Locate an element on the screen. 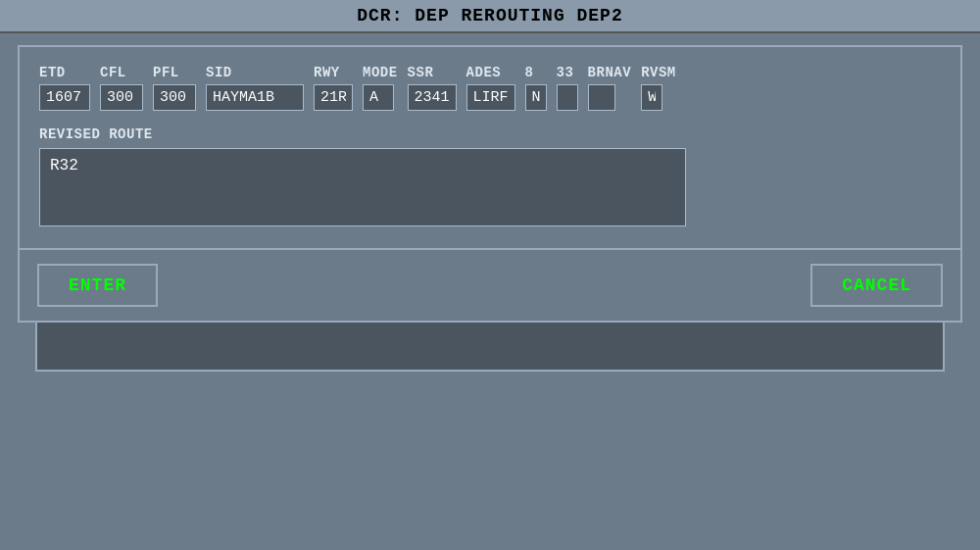 The image size is (980, 550). status-bar is located at coordinates (490, 347).